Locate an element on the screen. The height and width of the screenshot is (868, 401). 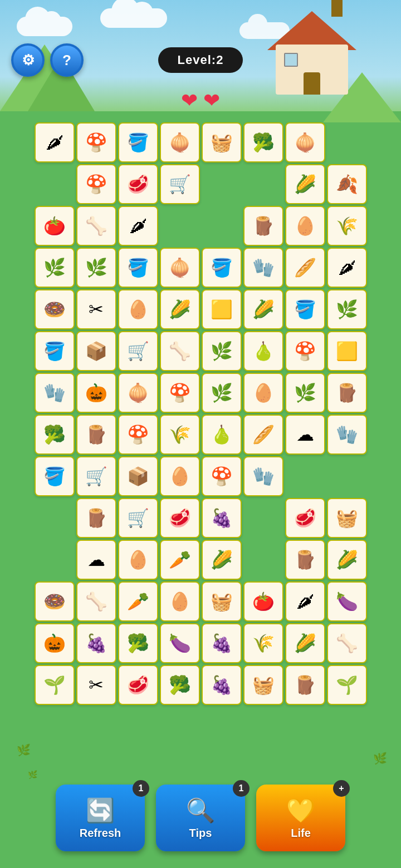
tile: 🍂 is located at coordinates (347, 184).